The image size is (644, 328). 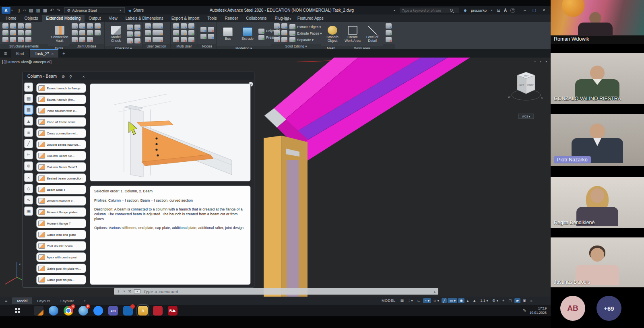 I want to click on create-work-area-button: Create Work Area, so click(x=353, y=34).